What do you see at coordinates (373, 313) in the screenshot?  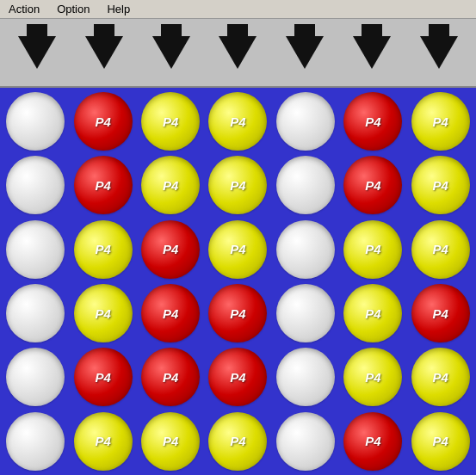 I see `cell-3-5: P4` at bounding box center [373, 313].